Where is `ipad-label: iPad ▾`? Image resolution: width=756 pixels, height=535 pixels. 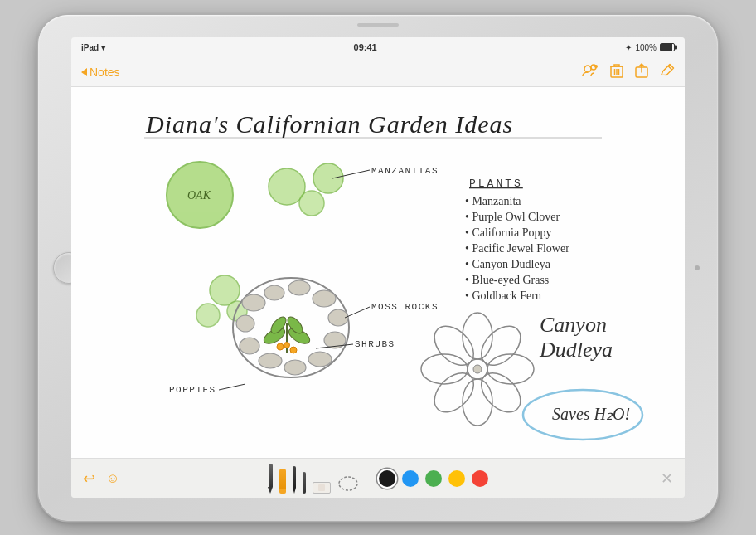 ipad-label: iPad ▾ is located at coordinates (93, 48).